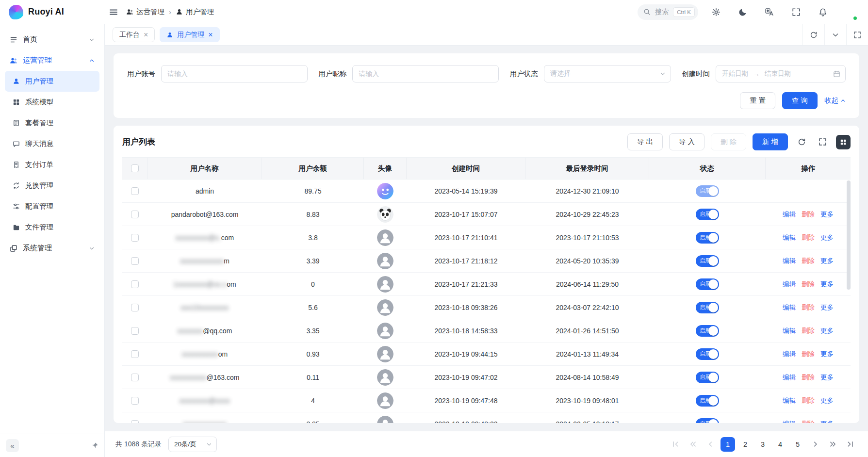  I want to click on date-range-picker: 开始日期 → 结束日期, so click(781, 74).